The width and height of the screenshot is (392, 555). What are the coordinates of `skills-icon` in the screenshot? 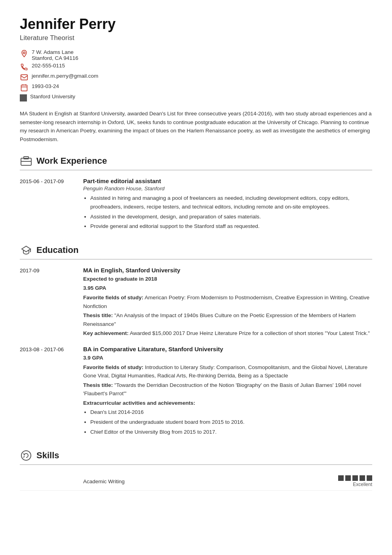 It's located at (26, 455).